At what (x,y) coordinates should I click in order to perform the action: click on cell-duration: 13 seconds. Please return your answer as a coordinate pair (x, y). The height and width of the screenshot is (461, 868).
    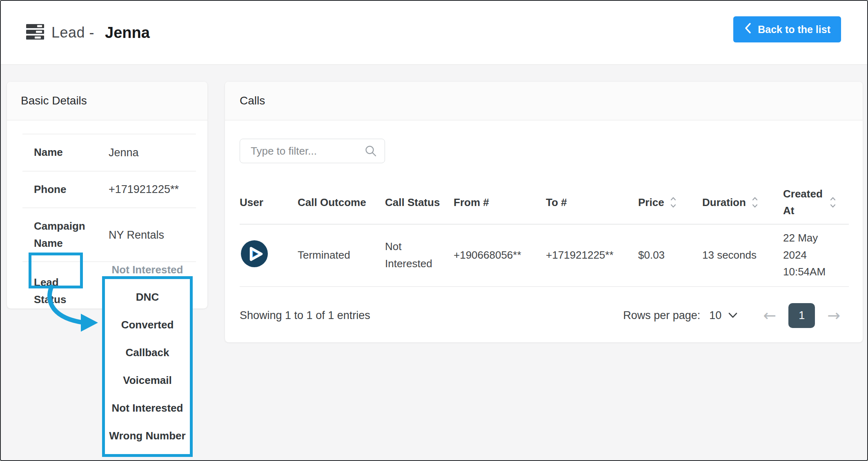
    Looking at the image, I should click on (743, 255).